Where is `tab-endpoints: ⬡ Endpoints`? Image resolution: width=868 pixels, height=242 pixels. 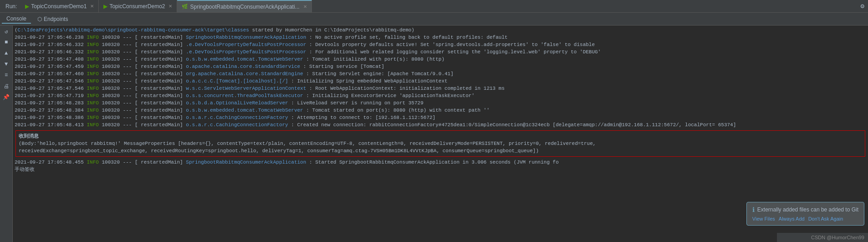
tab-endpoints: ⬡ Endpoints is located at coordinates (53, 19).